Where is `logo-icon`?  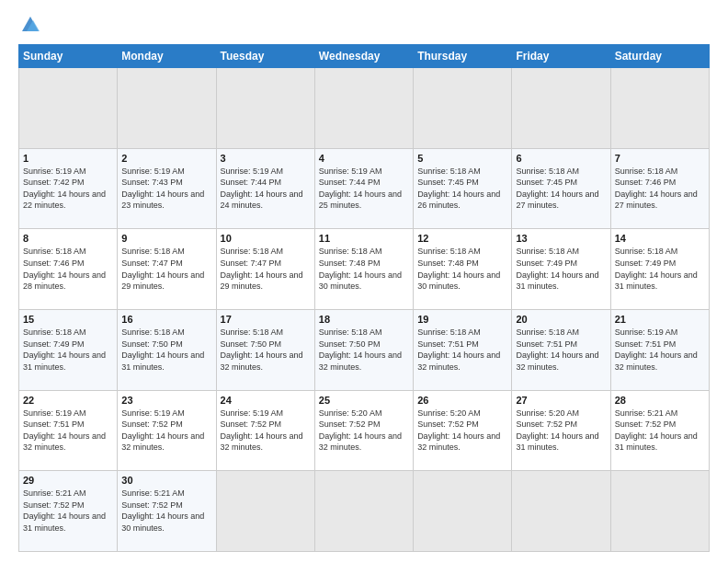
logo-icon is located at coordinates (30, 25).